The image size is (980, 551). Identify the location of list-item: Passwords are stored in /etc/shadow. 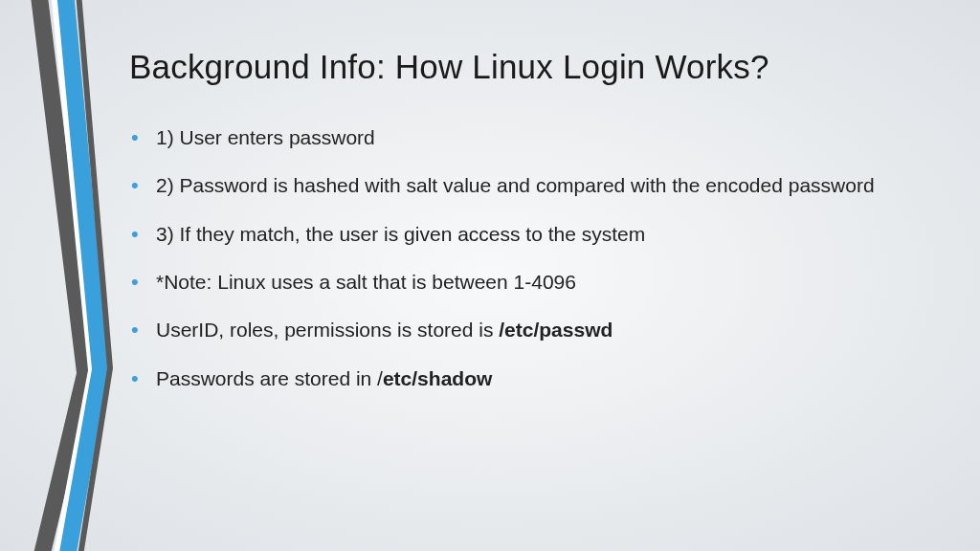
(536, 379).